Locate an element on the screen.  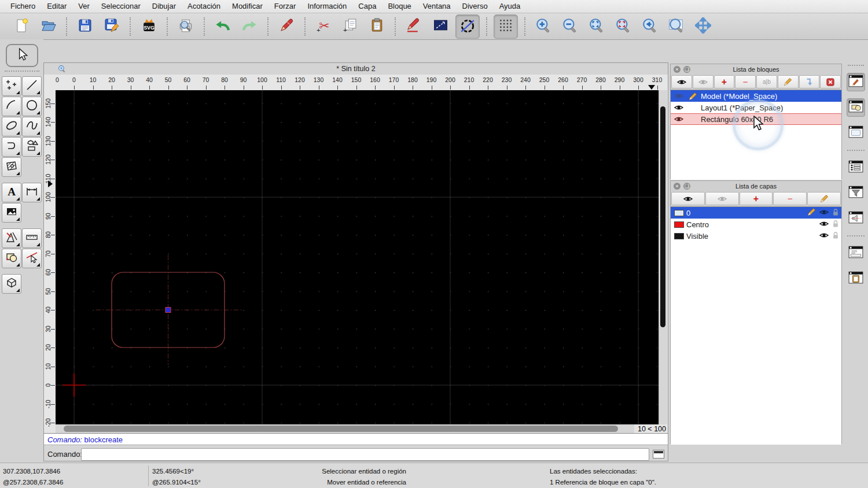
save-button is located at coordinates (85, 27).